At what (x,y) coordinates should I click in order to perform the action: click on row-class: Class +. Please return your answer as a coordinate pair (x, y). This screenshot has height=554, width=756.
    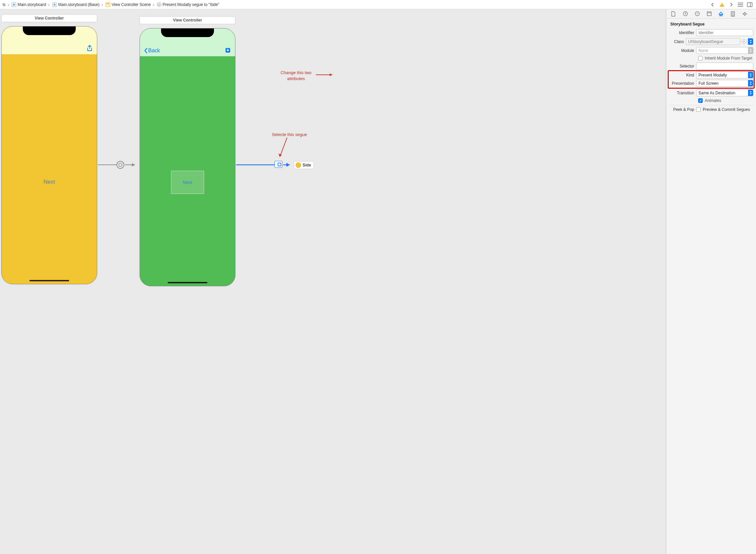
    Looking at the image, I should click on (711, 42).